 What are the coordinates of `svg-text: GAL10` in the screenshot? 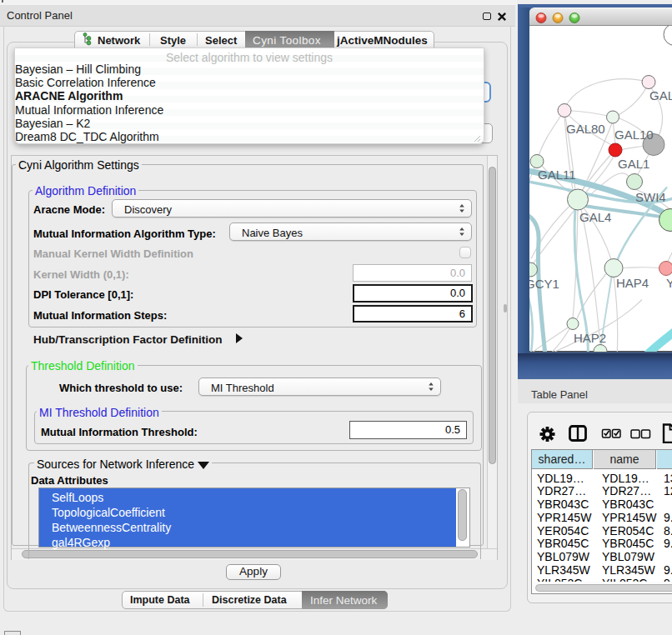 It's located at (634, 135).